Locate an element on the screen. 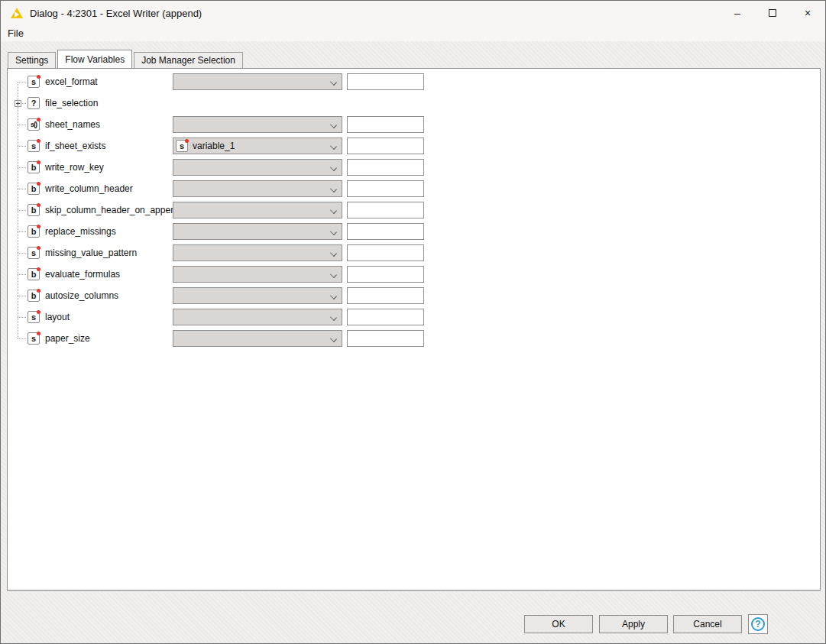  tree-row-evaluate_formulas: b evaluate_formulas is located at coordinates (414, 274).